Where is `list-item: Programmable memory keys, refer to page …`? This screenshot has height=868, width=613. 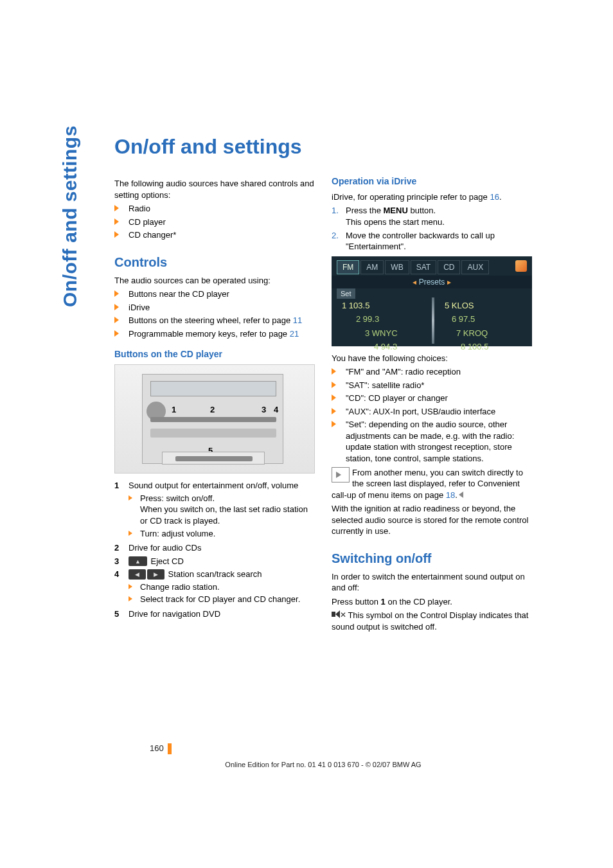
list-item: Programmable memory keys, refer to page … is located at coordinates (215, 334).